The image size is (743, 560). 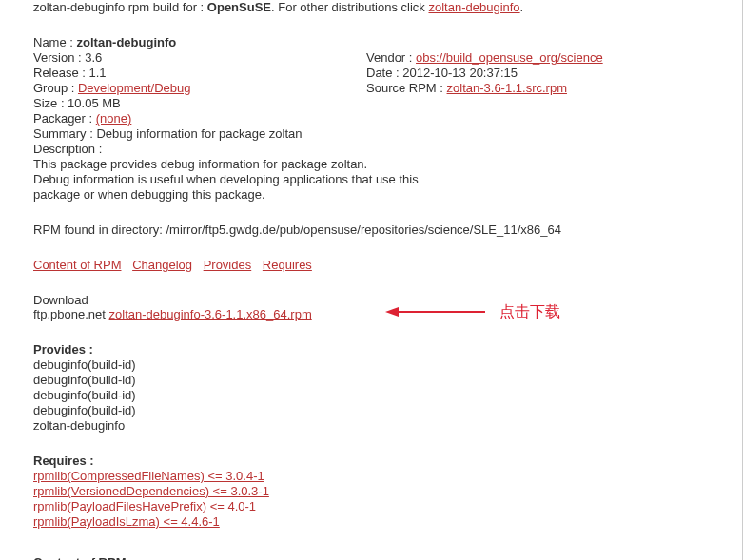 What do you see at coordinates (371, 307) in the screenshot?
I see `download-section: Download ftp.pbone.net zoltan-debuginfo-…` at bounding box center [371, 307].